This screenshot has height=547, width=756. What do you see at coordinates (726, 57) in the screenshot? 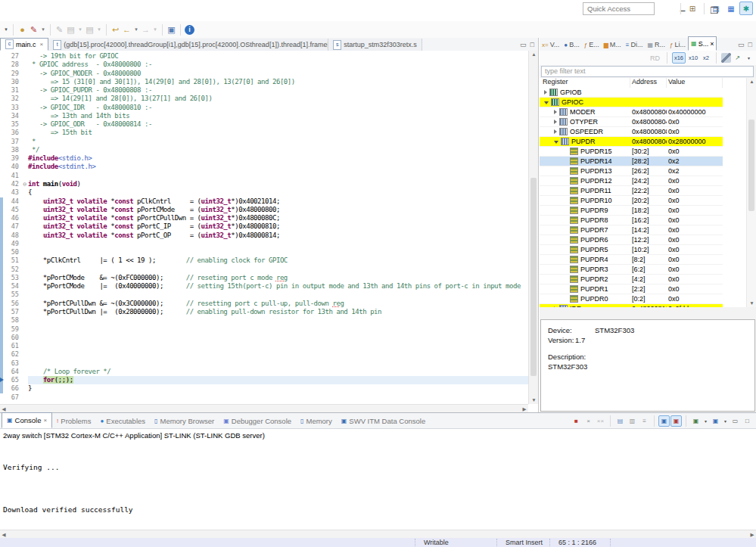
I see `sfr-settings-icon` at bounding box center [726, 57].